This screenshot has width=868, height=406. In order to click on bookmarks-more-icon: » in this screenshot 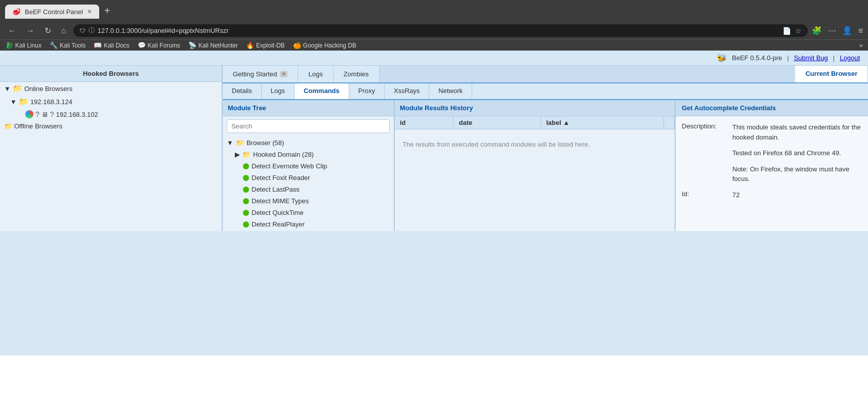, I will do `click(861, 46)`.